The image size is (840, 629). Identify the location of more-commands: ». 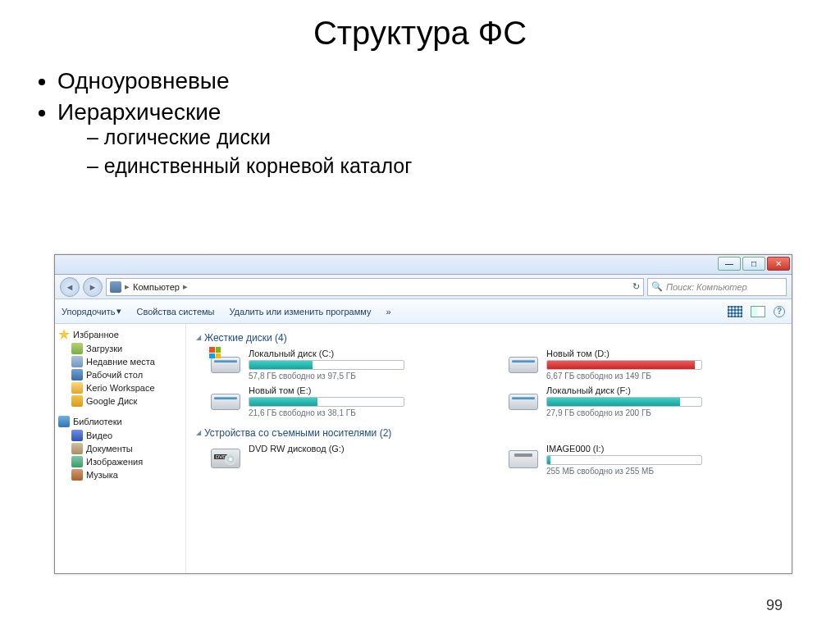
(388, 312).